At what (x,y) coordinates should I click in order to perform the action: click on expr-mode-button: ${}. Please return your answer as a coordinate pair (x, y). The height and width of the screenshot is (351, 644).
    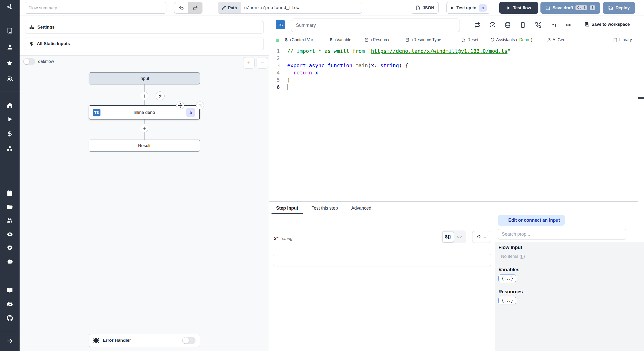
    Looking at the image, I should click on (448, 237).